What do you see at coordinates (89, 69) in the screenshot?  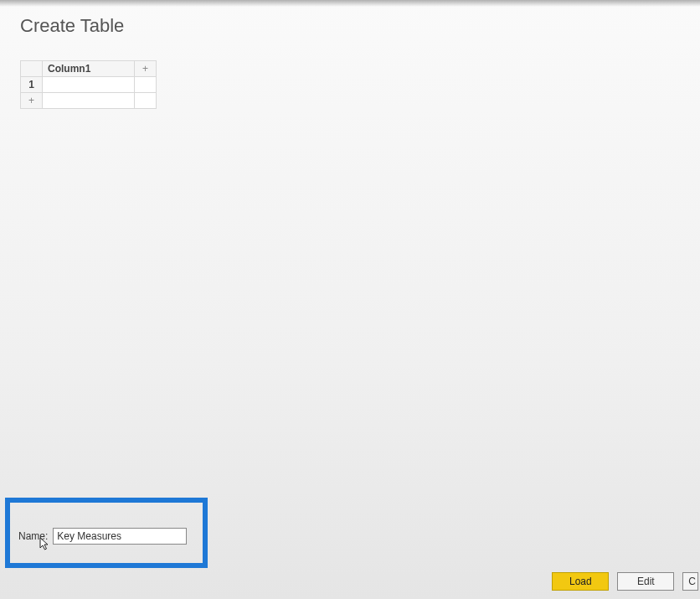 I see `column-header-1: Column1` at bounding box center [89, 69].